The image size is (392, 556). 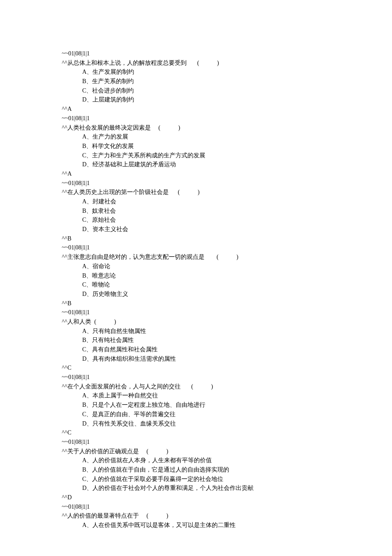 What do you see at coordinates (227, 340) in the screenshot?
I see `question-option: B、只有纯社会属性` at bounding box center [227, 340].